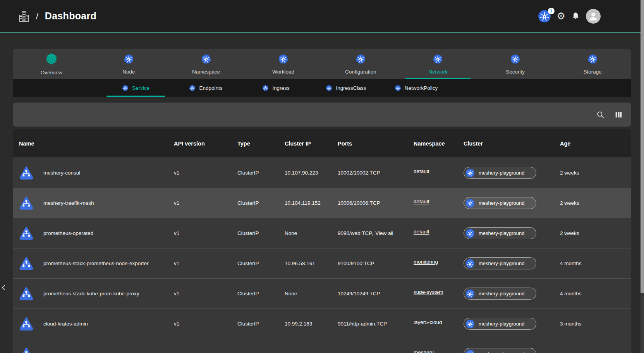 This screenshot has width=644, height=353. I want to click on notifications-bell-icon, so click(575, 16).